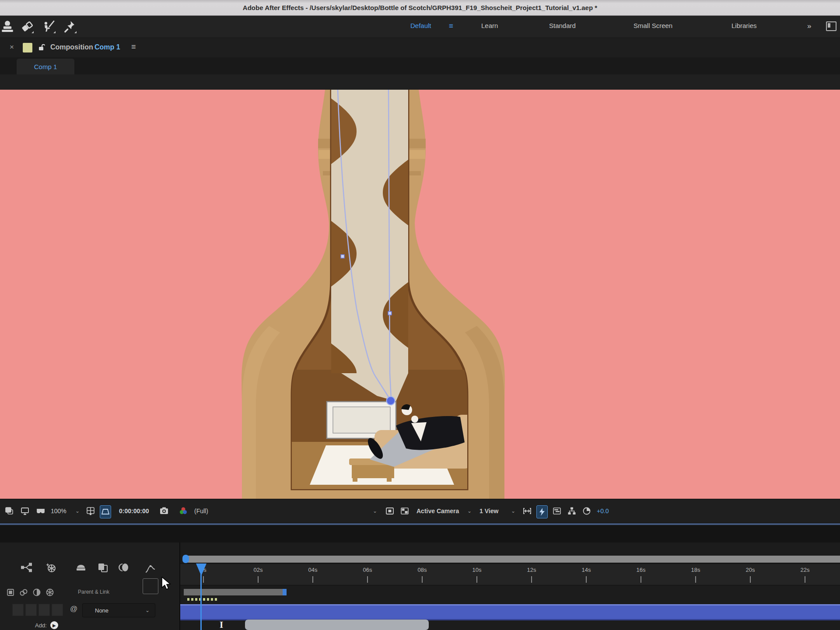 Image resolution: width=840 pixels, height=630 pixels. Describe the element at coordinates (27, 567) in the screenshot. I see `comp-mini-flowchart-icon` at that location.